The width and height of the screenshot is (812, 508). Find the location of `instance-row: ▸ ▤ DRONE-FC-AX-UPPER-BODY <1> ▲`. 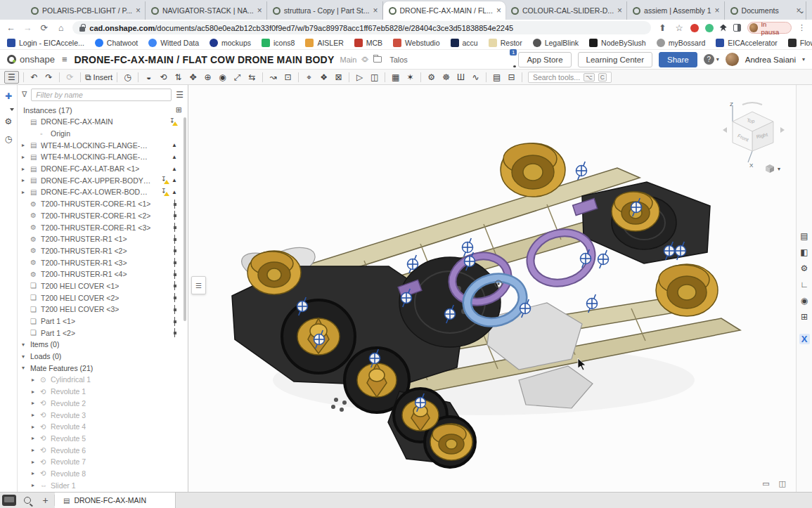

instance-row: ▸ ▤ DRONE-FC-AX-UPPER-BODY <1> ▲ is located at coordinates (103, 180).